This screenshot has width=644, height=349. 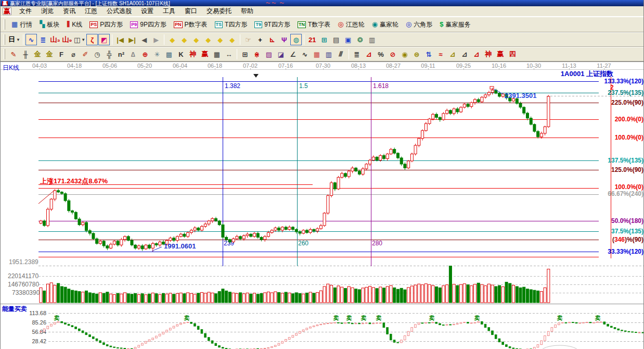 I want to click on tb3-button-31: ⊿, so click(x=369, y=54).